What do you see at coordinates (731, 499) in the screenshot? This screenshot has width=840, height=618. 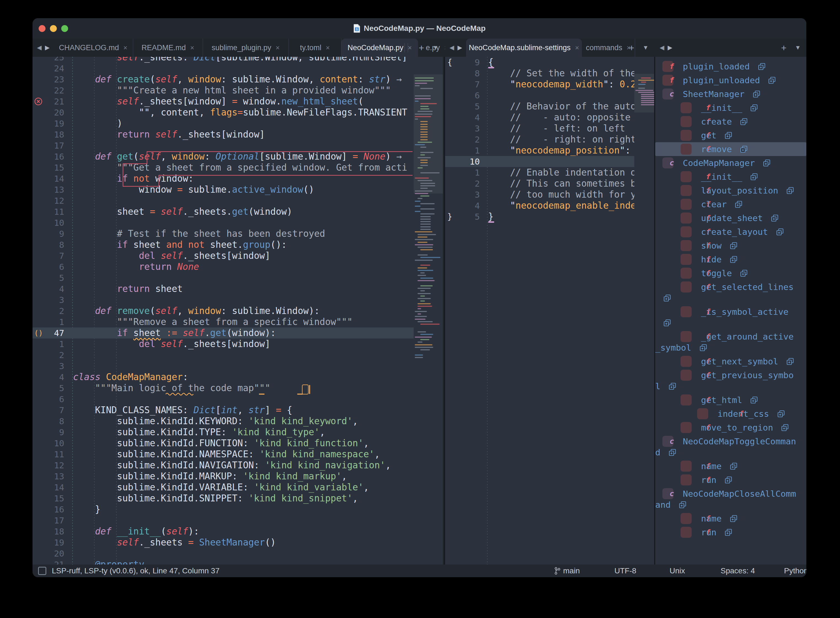 I see `symbol-item-NeoCodeMapCloseAllCommand: cNeoCodeMapCloseAllCommand` at bounding box center [731, 499].